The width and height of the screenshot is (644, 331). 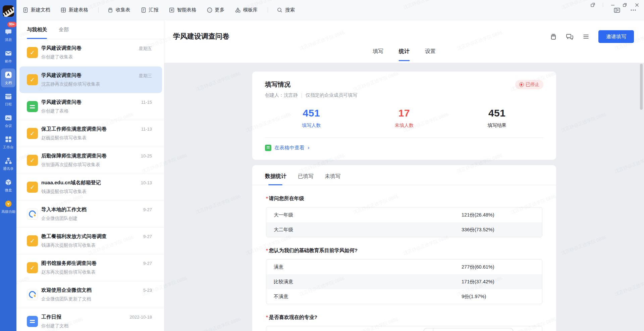 I want to click on piano-avatar-image, so click(x=8, y=11).